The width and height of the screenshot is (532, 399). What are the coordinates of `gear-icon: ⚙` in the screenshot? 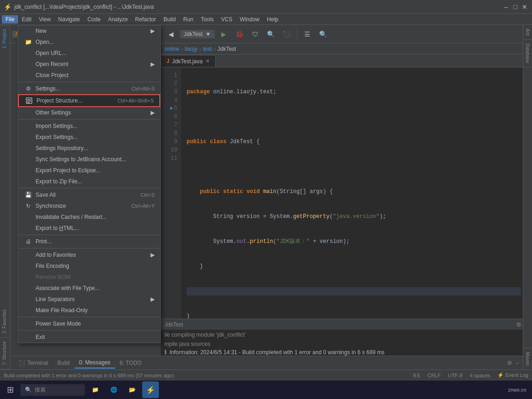 It's located at (519, 325).